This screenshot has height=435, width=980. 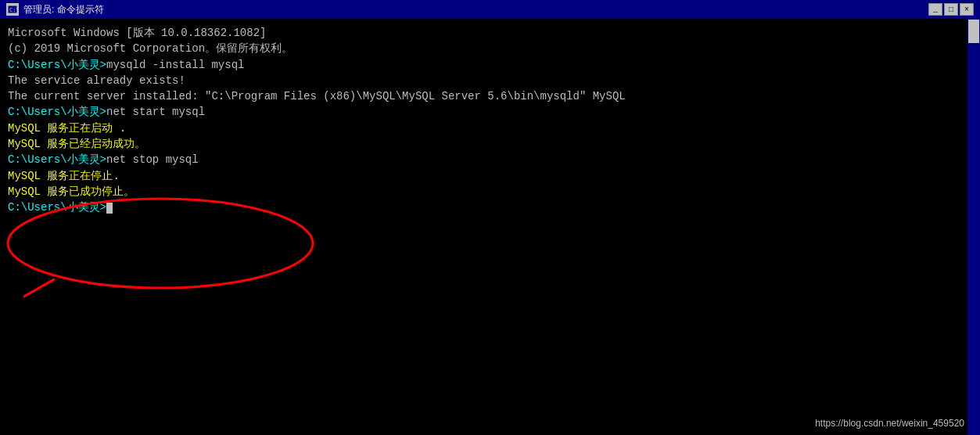 What do you see at coordinates (490, 144) in the screenshot?
I see `console-line: MySQL 服务已经启动成功。` at bounding box center [490, 144].